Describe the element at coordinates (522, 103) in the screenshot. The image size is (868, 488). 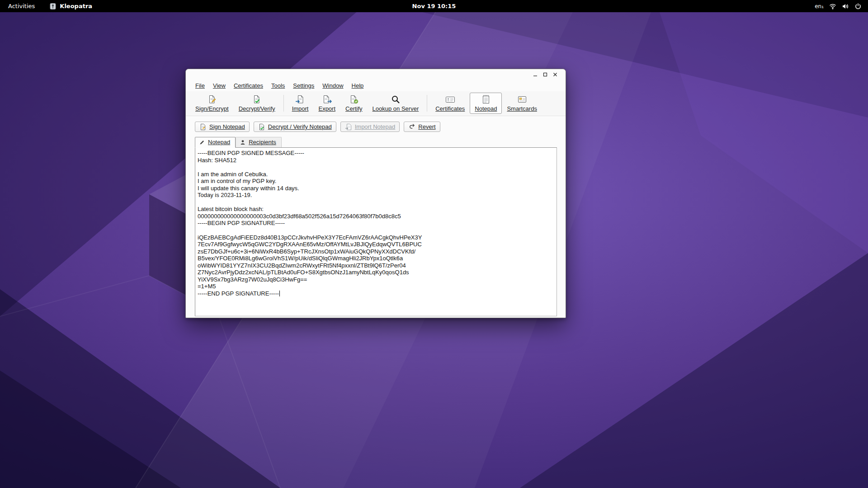
I see `toolbar-smartcards-button: Smartcards` at that location.